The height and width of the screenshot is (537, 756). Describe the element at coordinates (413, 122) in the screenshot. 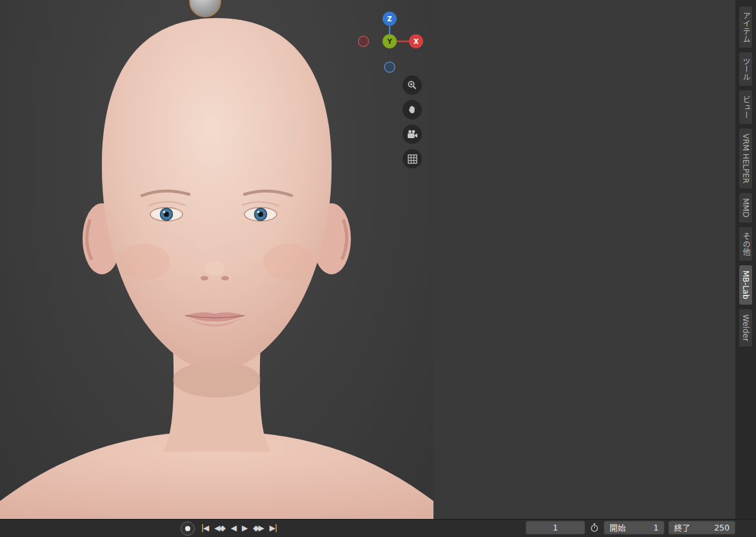

I see `viewport-tool-buttons` at that location.